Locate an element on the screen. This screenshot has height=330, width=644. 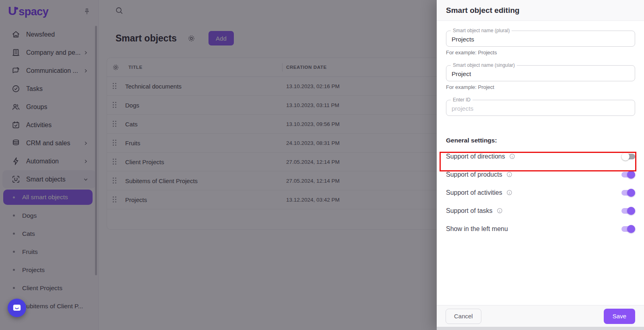
chat-bubble-icon is located at coordinates (17, 308).